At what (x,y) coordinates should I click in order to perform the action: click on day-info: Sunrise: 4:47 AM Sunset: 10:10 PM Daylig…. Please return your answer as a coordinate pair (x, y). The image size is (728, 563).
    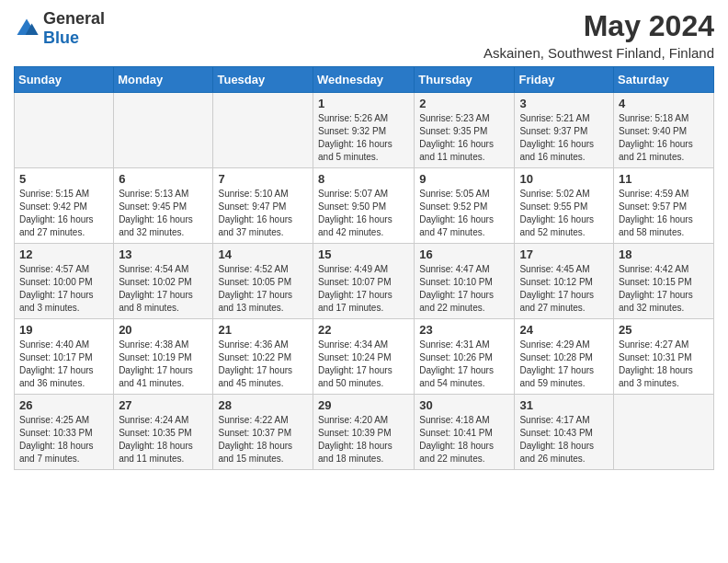
    Looking at the image, I should click on (464, 289).